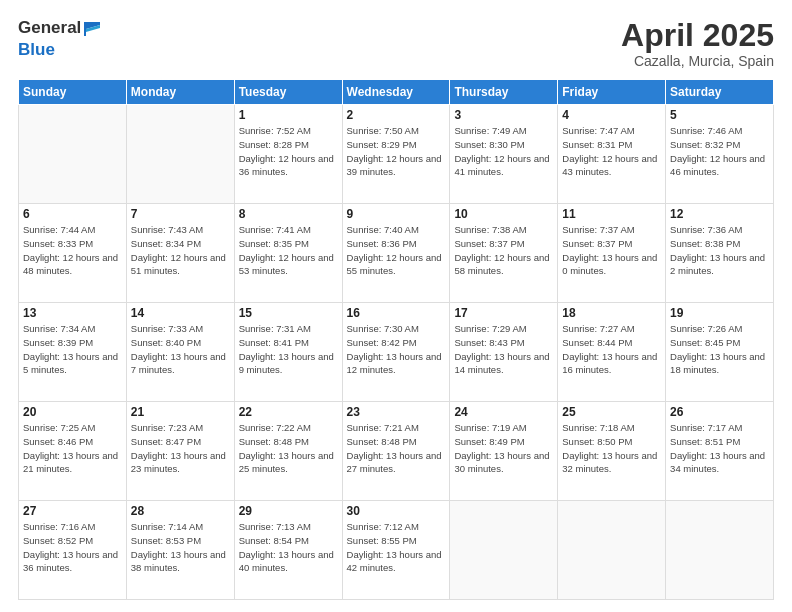 The width and height of the screenshot is (792, 612). Describe the element at coordinates (72, 448) in the screenshot. I see `day-info: Sunrise: 7:25 AMSunset: 8:46 PMDaylight:…` at that location.